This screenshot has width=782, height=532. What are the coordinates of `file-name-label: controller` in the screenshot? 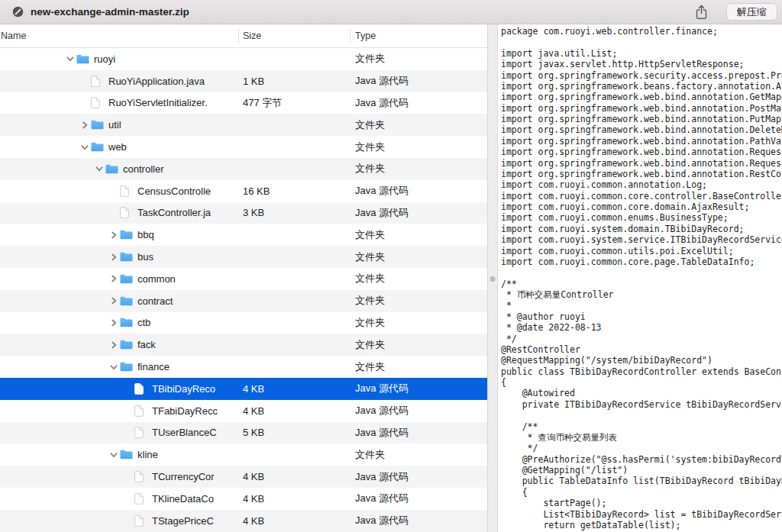 It's located at (144, 169).